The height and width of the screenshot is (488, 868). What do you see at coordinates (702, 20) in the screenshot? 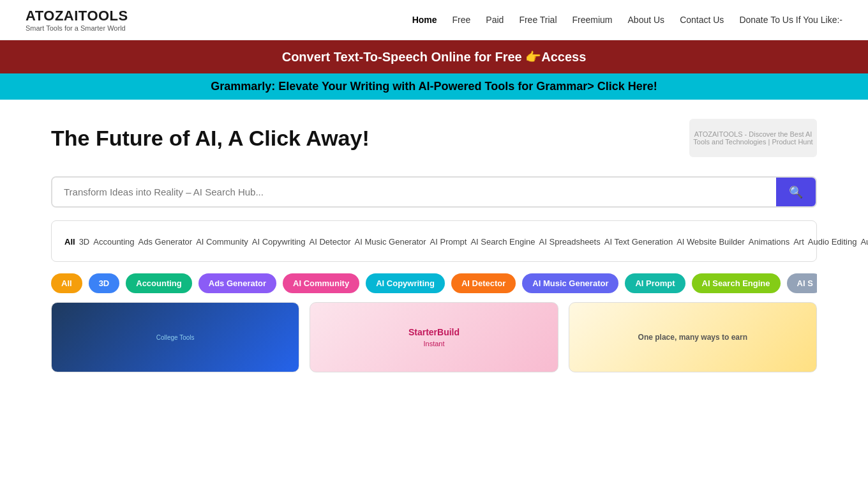
I see `nav-contact: Contact Us` at bounding box center [702, 20].